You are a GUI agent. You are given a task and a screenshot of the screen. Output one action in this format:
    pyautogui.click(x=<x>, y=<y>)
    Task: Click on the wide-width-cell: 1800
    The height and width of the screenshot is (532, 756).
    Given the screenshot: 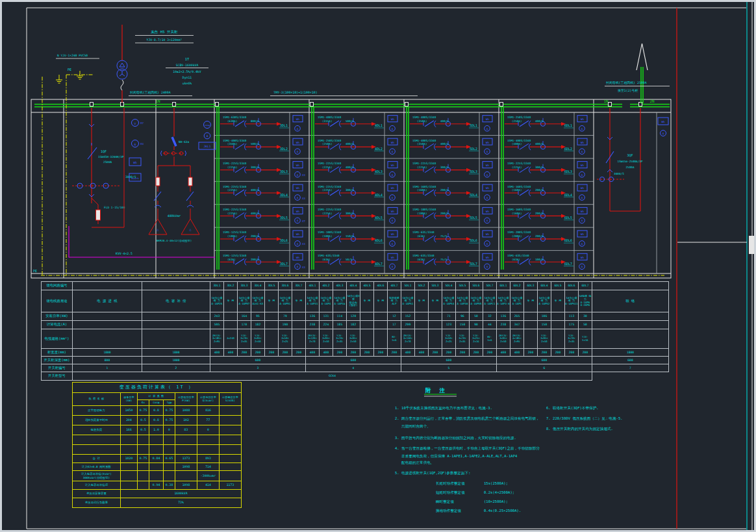 What is the action you would take?
    pyautogui.click(x=108, y=353)
    